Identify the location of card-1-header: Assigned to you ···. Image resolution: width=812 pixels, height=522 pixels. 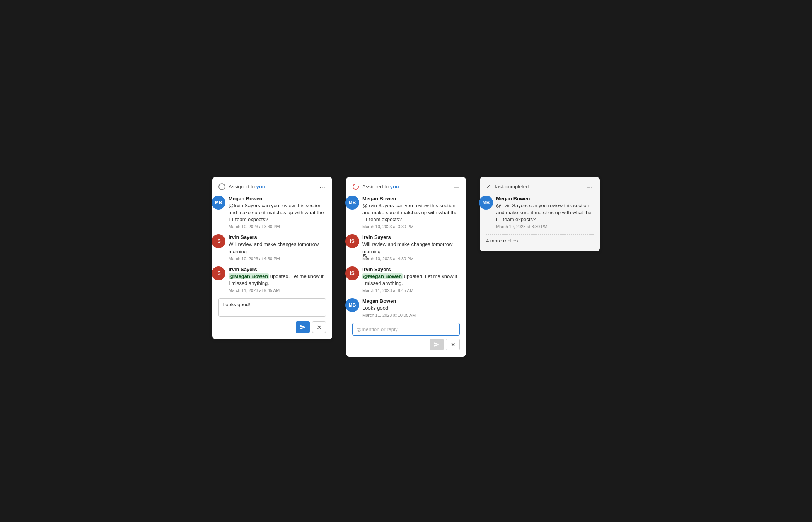
(272, 187).